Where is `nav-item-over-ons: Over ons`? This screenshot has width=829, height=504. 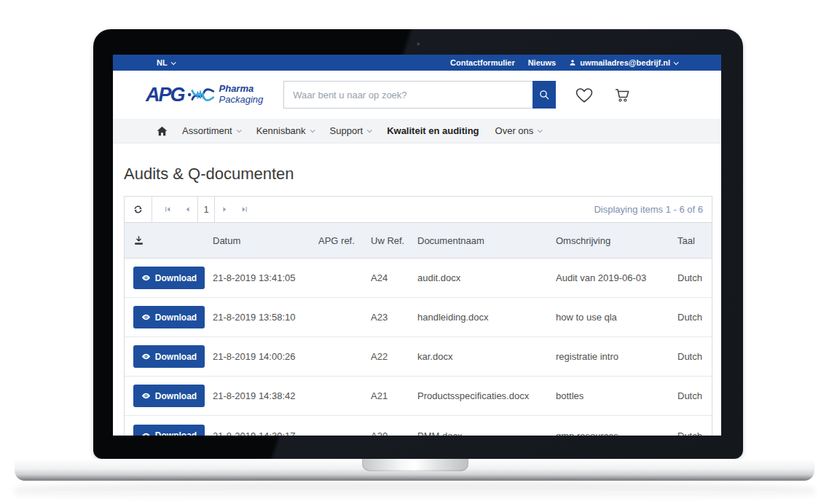 nav-item-over-ons: Over ons is located at coordinates (519, 131).